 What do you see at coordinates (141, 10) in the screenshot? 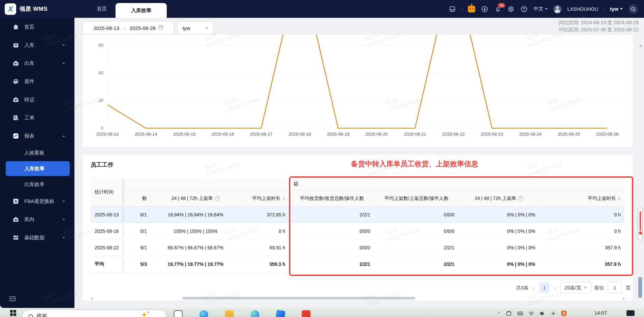
I see `tab-inbound-efficiency: 入库效率` at bounding box center [141, 10].